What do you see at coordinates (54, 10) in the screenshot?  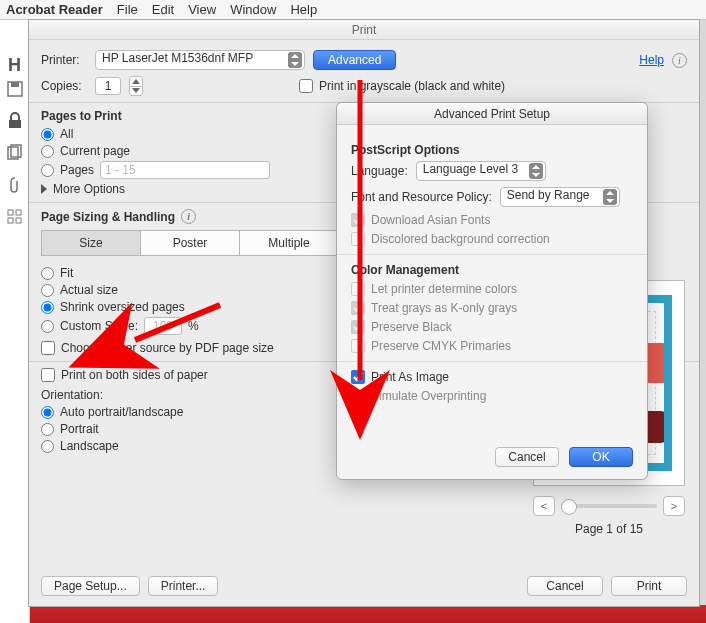 I see `app-name: Acrobat Reader` at bounding box center [54, 10].